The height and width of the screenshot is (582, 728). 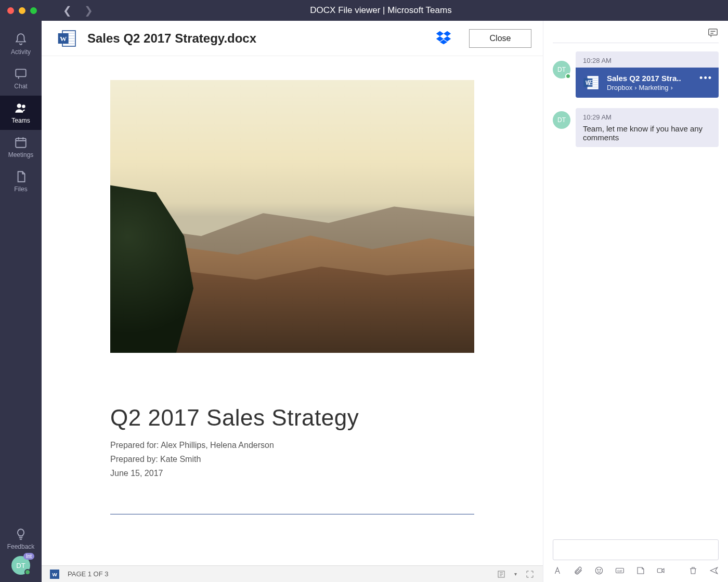 What do you see at coordinates (578, 571) in the screenshot?
I see `attach-icon` at bounding box center [578, 571].